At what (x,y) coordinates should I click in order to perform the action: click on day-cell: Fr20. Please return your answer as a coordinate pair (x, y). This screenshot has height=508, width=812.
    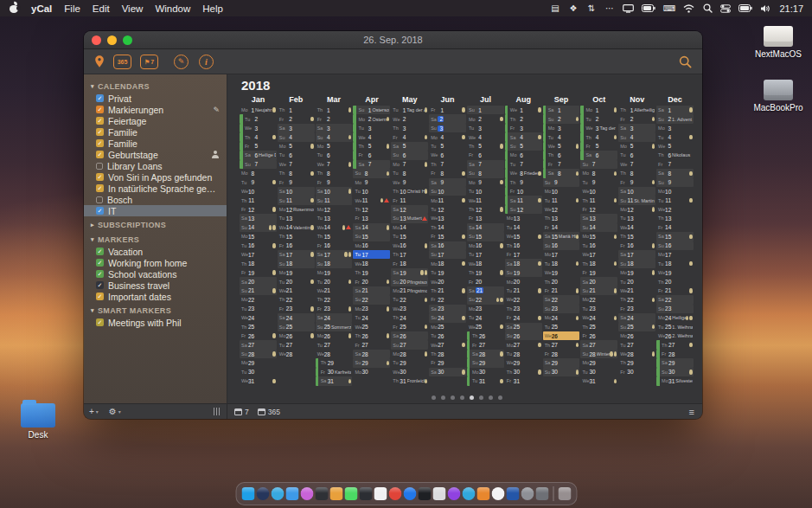
    Looking at the image, I should click on (372, 281).